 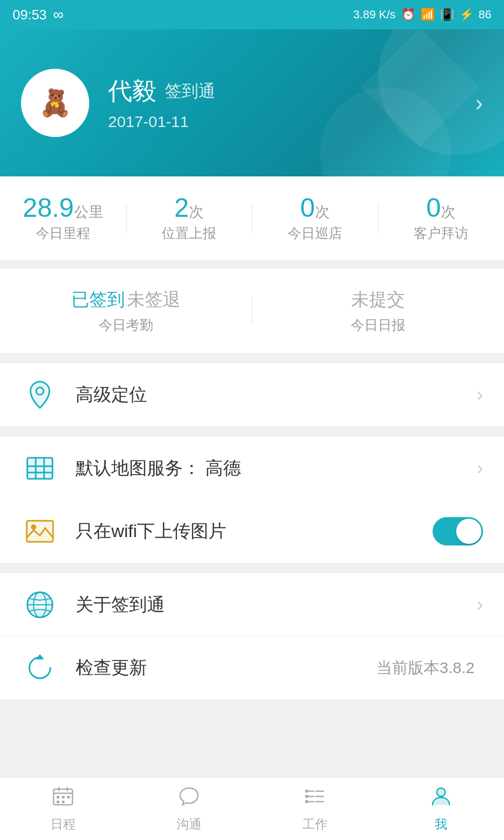 What do you see at coordinates (126, 300) in the screenshot?
I see `checkin-status: 已签到 未签退` at bounding box center [126, 300].